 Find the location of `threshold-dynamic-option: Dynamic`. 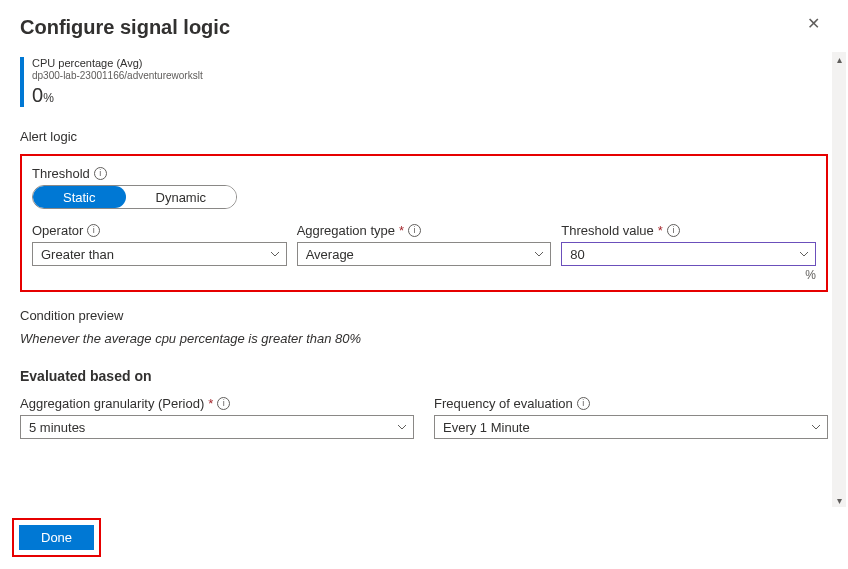

threshold-dynamic-option: Dynamic is located at coordinates (182, 197).